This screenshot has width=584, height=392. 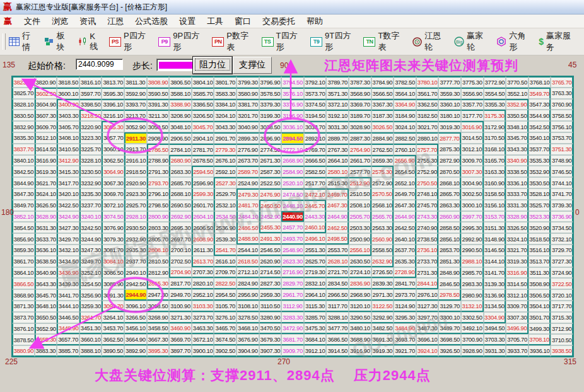 I want to click on matrix-cell: 2520.10, so click(x=293, y=183).